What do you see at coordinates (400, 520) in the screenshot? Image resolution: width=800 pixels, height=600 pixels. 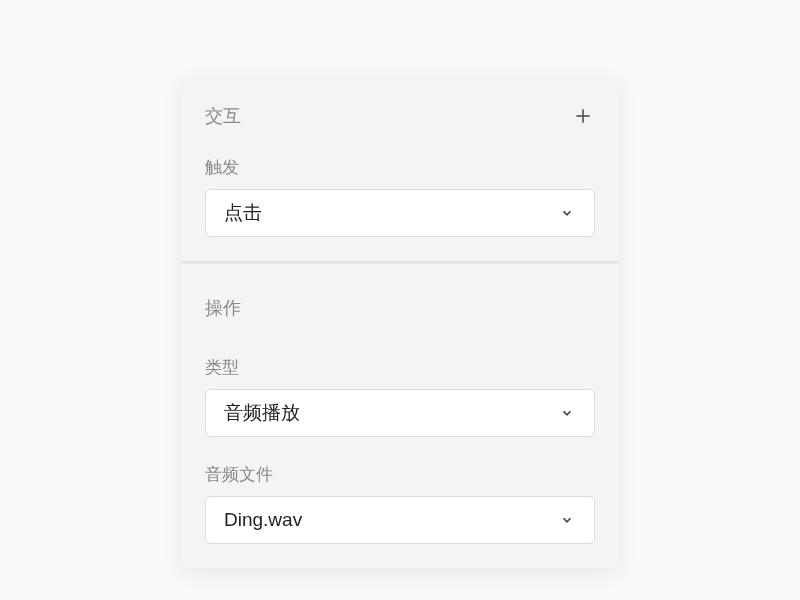 I see `audio-file-select: Ding.wav` at bounding box center [400, 520].